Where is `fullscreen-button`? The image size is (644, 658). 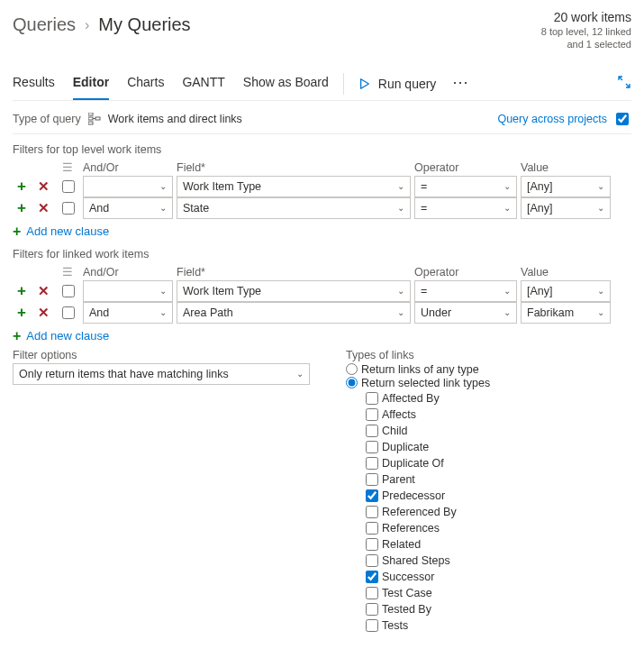 fullscreen-button is located at coordinates (624, 83).